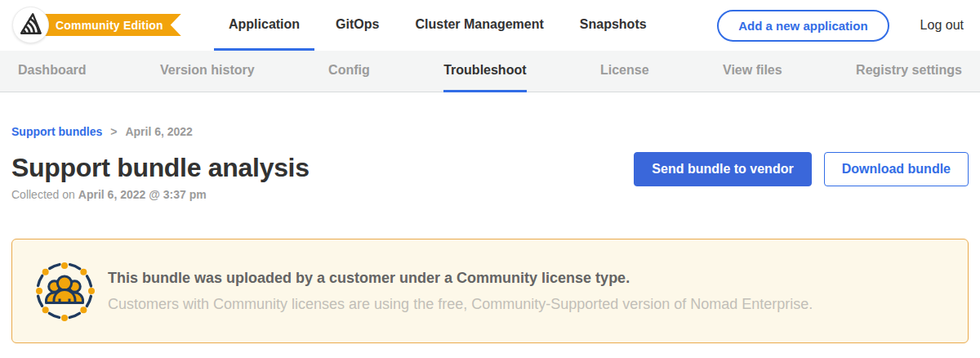  I want to click on subnav-item-label: Config, so click(350, 70).